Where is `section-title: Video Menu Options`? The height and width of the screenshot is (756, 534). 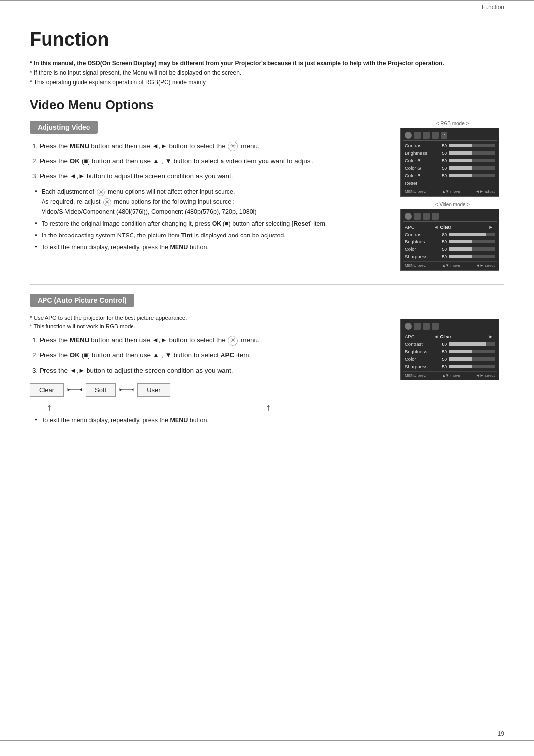
section-title: Video Menu Options is located at coordinates (267, 105).